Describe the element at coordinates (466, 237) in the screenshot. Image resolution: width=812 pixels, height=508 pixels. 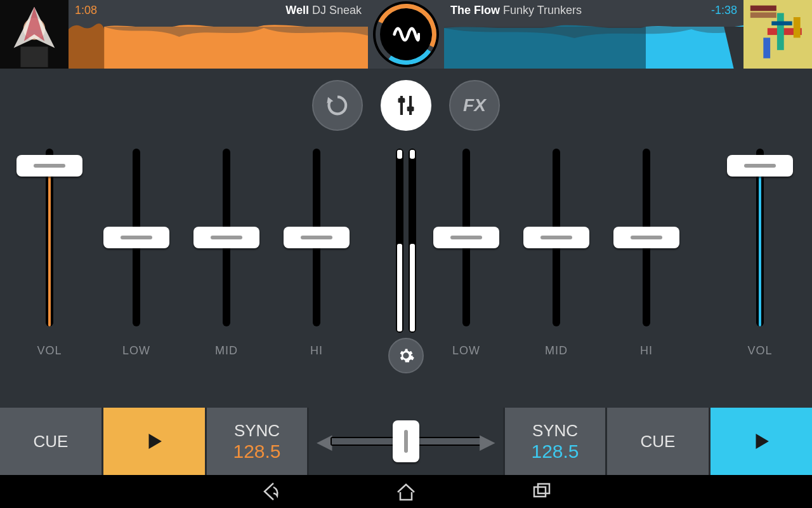
I see `deck-b-low-slider: LOW` at that location.